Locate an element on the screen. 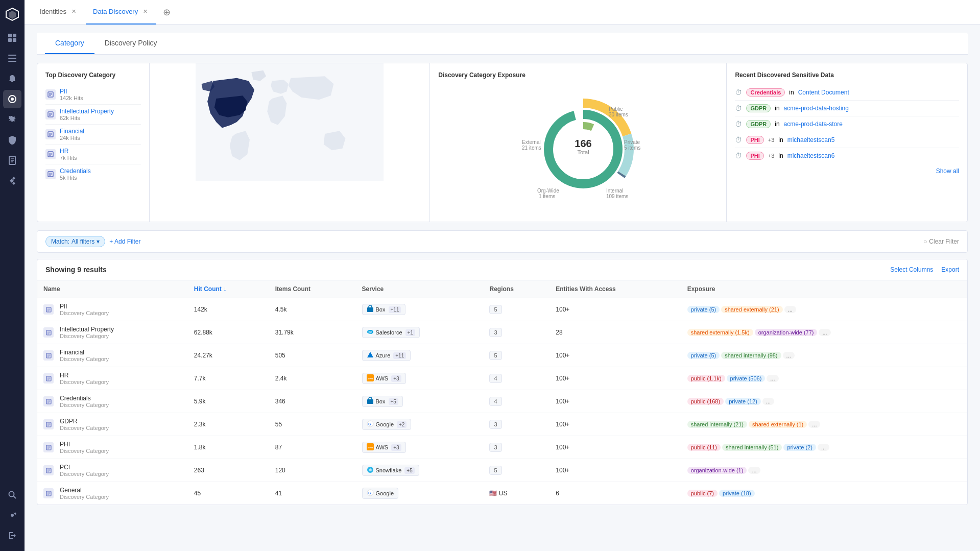  category-list-item: Financial 24k Hits is located at coordinates (93, 135).